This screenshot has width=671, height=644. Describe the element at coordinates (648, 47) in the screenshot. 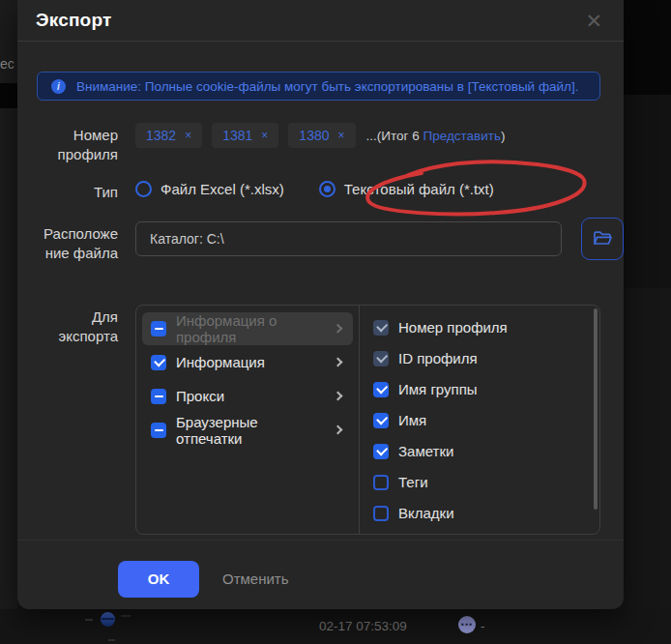

I see `background-dark-area` at that location.